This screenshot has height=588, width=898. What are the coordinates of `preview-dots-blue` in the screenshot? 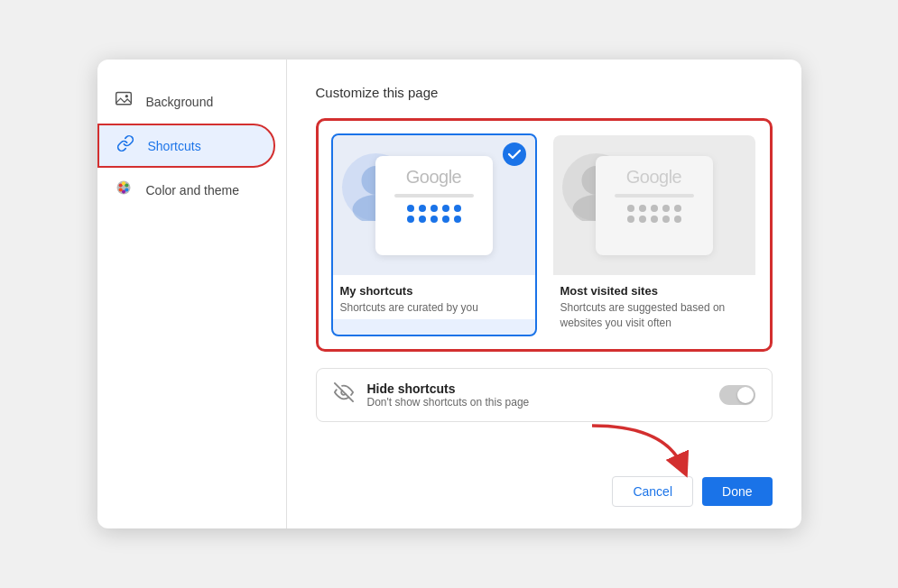 It's located at (434, 214).